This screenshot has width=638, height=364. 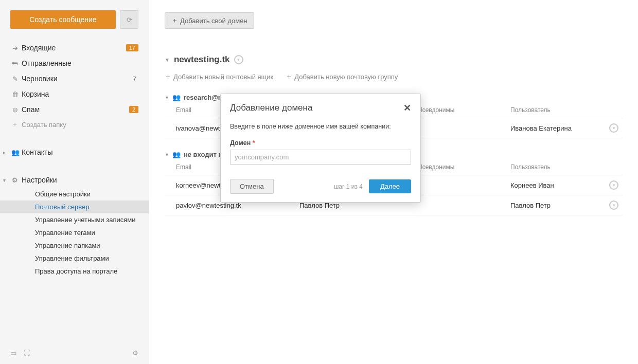 What do you see at coordinates (342, 77) in the screenshot?
I see `add-mailgroup-button: ＋ Добавить новую почтовую группу` at bounding box center [342, 77].